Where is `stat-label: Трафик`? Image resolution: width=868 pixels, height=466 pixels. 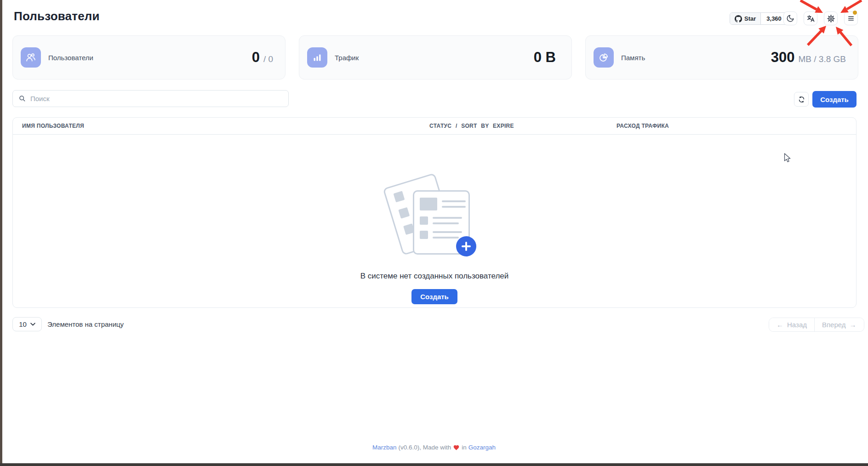
stat-label: Трафик is located at coordinates (347, 58).